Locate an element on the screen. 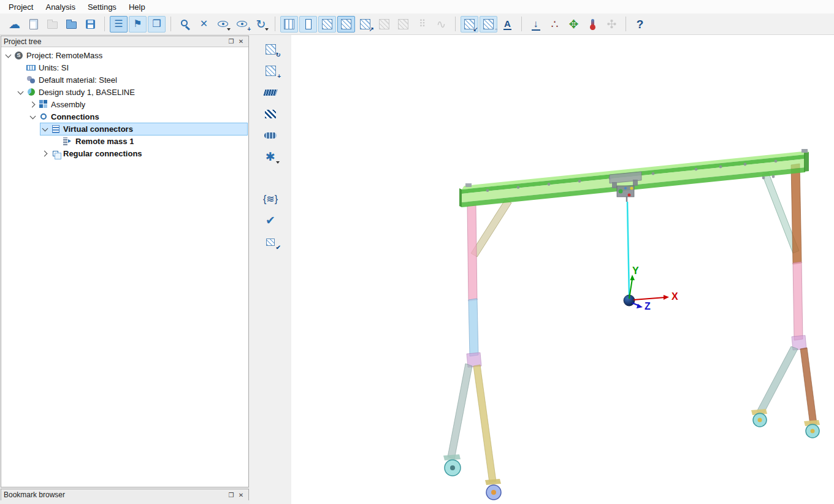 The height and width of the screenshot is (504, 834). right-rear-leg is located at coordinates (778, 380).